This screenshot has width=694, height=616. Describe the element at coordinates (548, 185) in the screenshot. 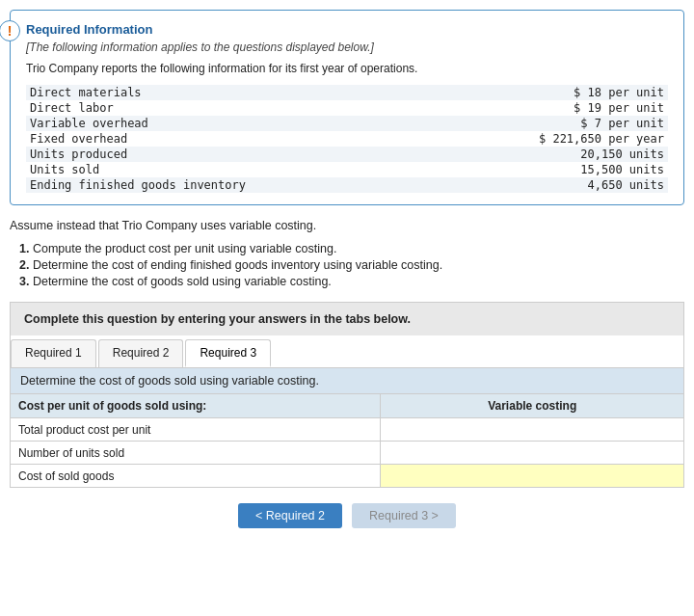

I see `data-row-value: 4,650 units` at that location.